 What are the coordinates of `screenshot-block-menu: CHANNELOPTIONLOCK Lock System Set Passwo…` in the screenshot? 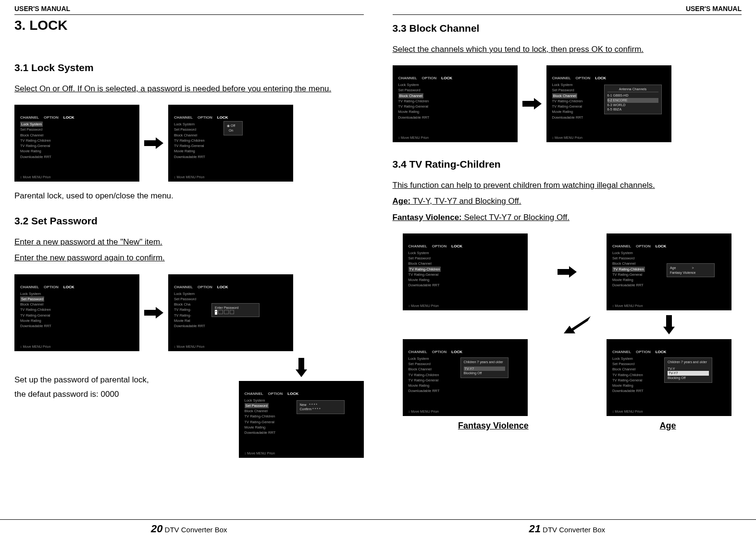 It's located at (455, 104).